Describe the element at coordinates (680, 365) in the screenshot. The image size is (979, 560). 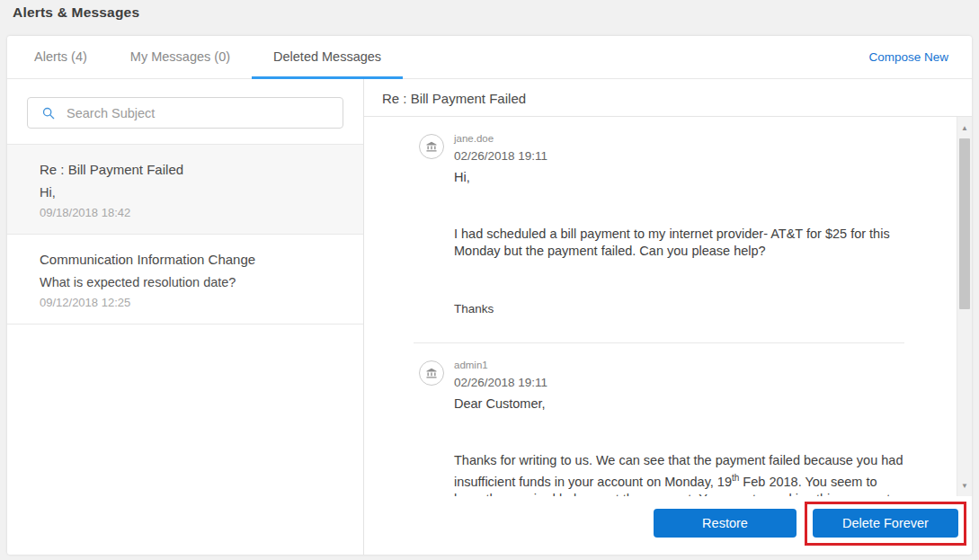
I see `message-sender: admin1` at that location.